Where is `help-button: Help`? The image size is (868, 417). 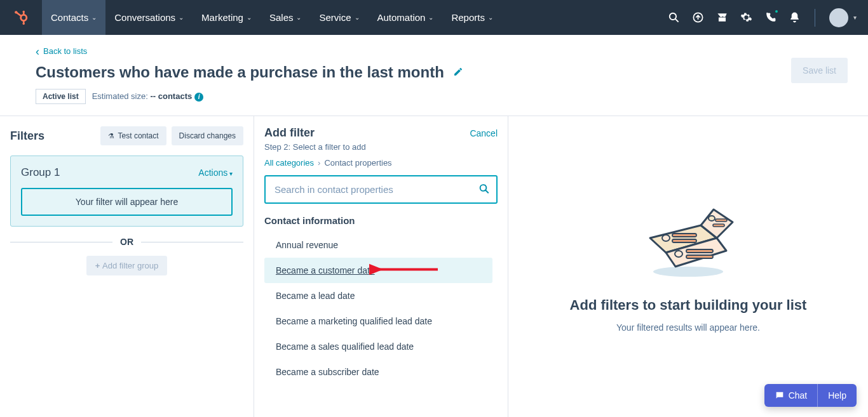
help-button: Help is located at coordinates (837, 395).